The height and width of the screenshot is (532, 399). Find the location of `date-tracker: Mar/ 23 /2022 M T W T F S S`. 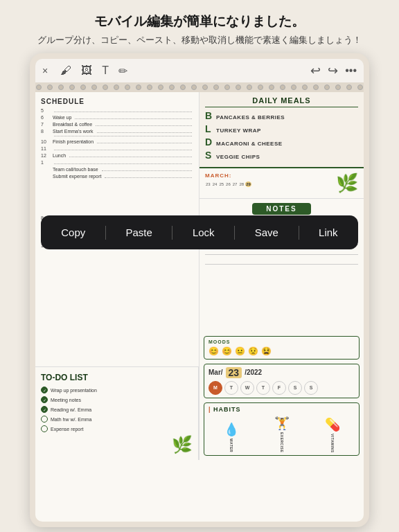

date-tracker: Mar/ 23 /2022 M T W T F S S is located at coordinates (281, 381).